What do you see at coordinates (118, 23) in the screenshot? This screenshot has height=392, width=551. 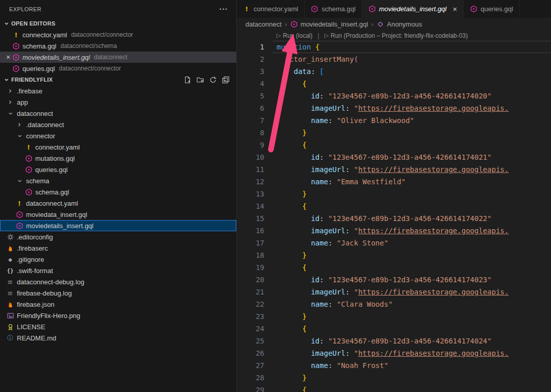 I see `open-editors-header: › OPEN EDITORS` at bounding box center [118, 23].